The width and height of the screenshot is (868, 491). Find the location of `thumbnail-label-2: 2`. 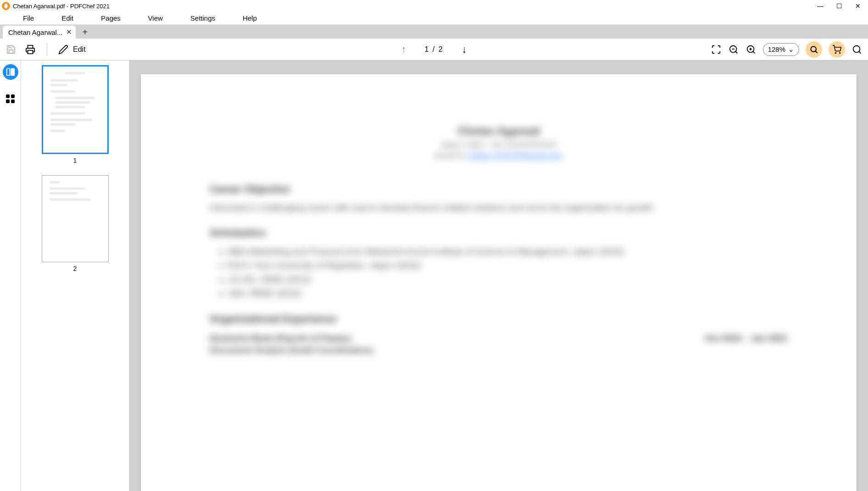

thumbnail-label-2: 2 is located at coordinates (75, 269).